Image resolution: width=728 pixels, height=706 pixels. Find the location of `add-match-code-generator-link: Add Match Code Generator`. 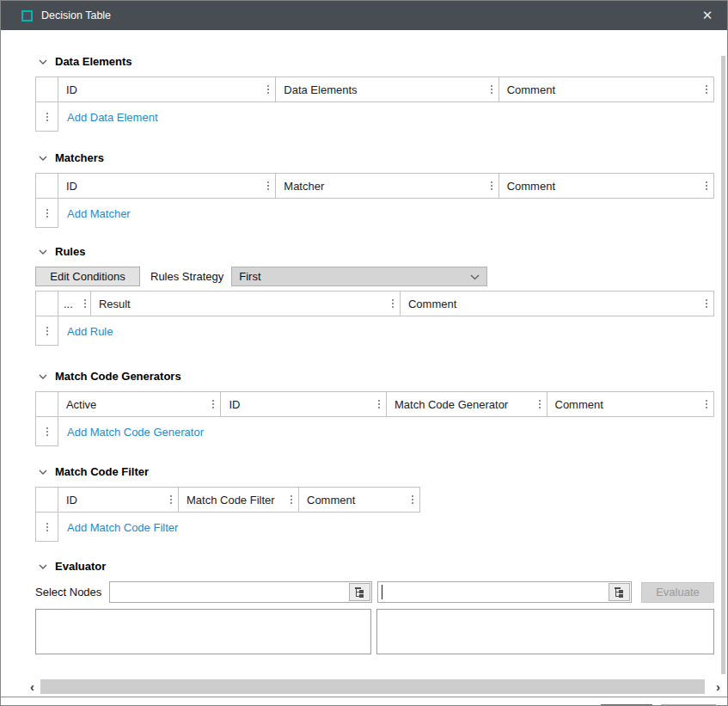

add-match-code-generator-link: Add Match Code Generator is located at coordinates (131, 432).